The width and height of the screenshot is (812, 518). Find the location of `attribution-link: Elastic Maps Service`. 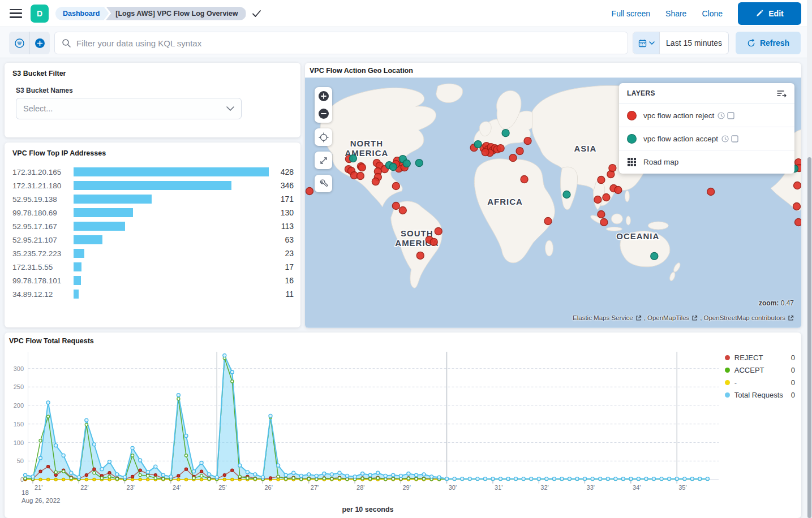

attribution-link: Elastic Maps Service is located at coordinates (603, 318).